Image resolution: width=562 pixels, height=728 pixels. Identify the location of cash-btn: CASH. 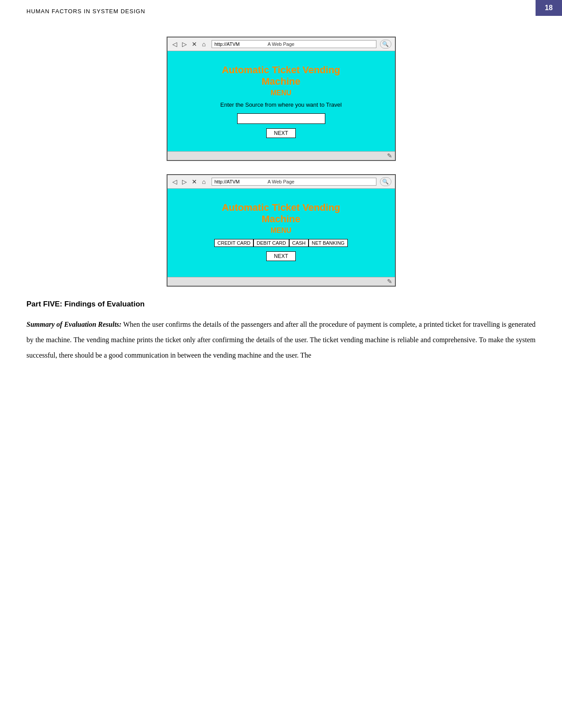
(299, 243).